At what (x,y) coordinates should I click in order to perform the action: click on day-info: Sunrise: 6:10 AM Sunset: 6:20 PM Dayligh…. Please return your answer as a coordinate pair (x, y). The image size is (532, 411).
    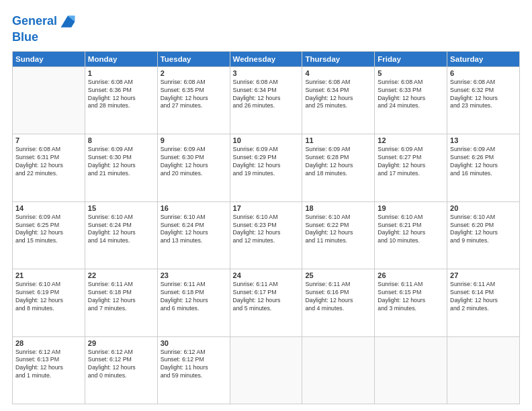
    Looking at the image, I should click on (484, 230).